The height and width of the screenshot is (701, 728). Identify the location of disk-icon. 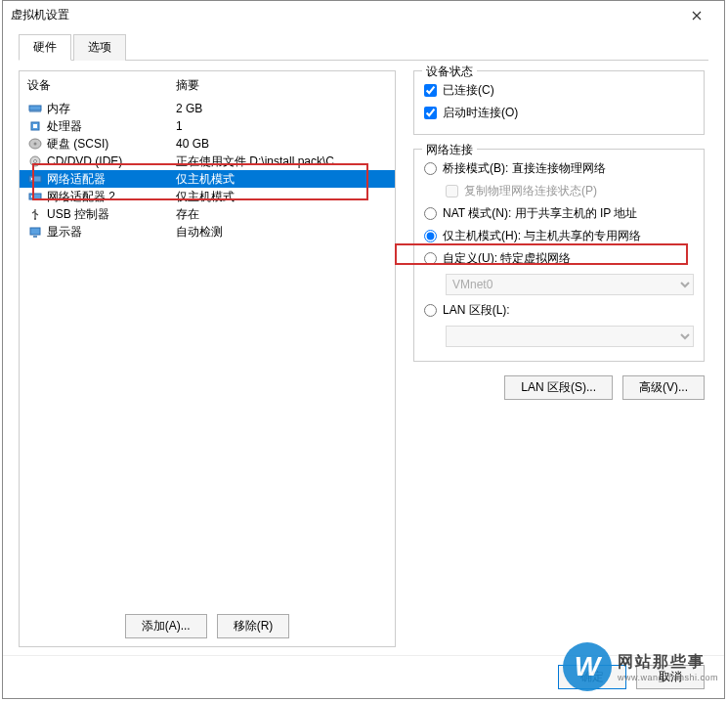
(35, 144).